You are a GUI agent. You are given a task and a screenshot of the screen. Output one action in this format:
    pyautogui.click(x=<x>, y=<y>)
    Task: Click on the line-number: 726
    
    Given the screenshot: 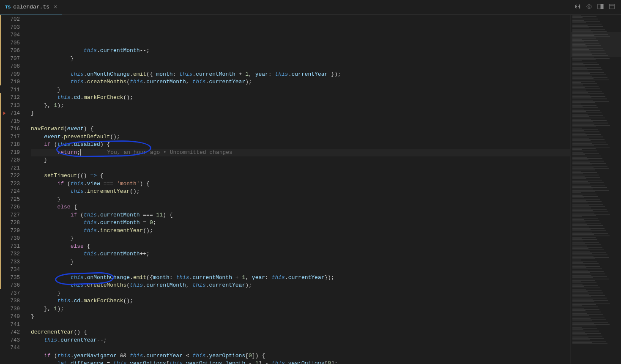 What is the action you would take?
    pyautogui.click(x=12, y=207)
    